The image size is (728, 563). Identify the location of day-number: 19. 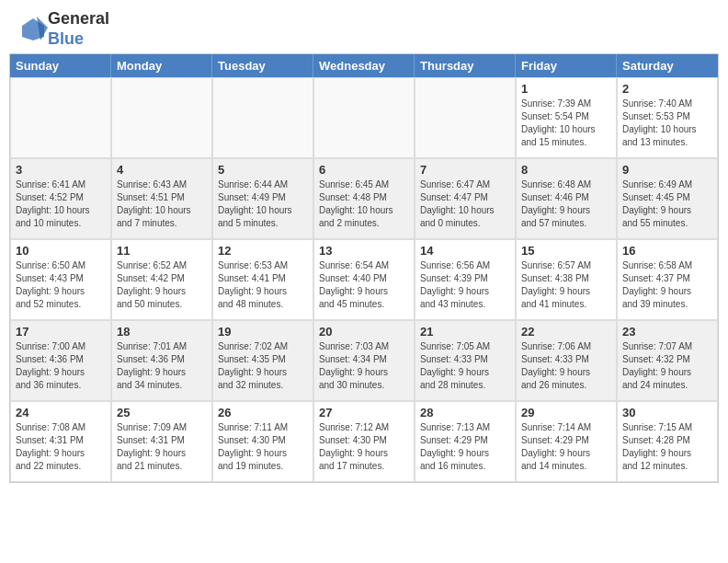
(263, 331).